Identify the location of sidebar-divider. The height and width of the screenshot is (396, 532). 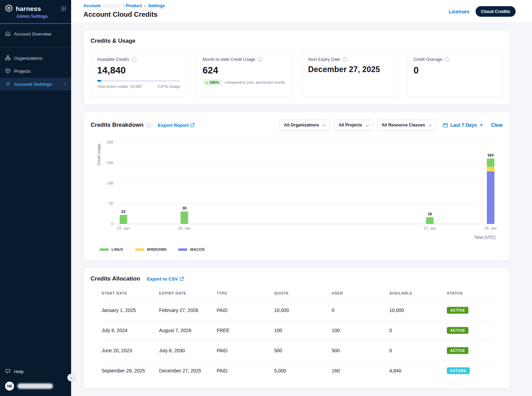
(36, 47).